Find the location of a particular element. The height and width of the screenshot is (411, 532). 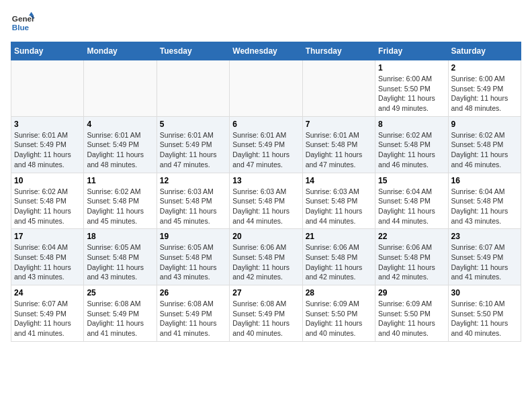

day-number: 17 is located at coordinates (47, 236).